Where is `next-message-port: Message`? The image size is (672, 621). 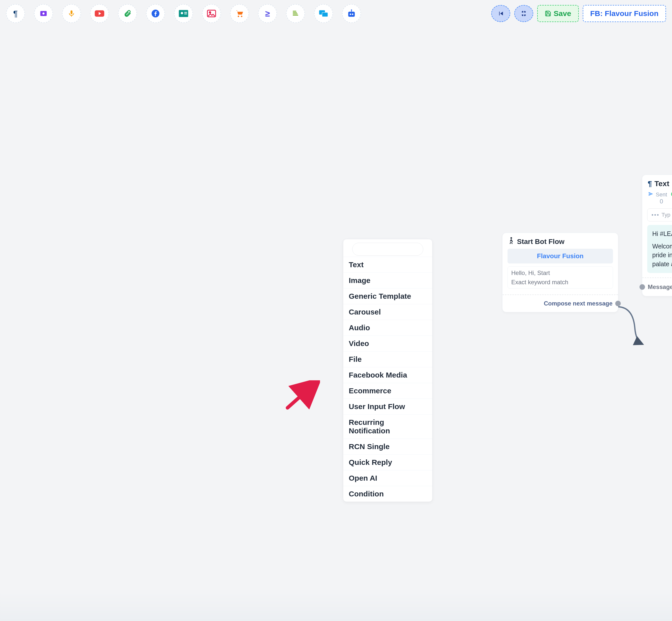
next-message-port: Message is located at coordinates (657, 287).